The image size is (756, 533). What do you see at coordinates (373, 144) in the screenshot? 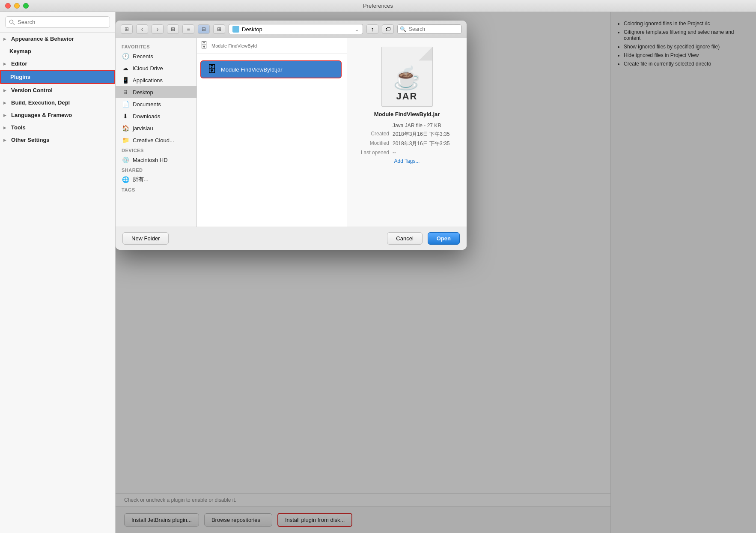
I see `preview-modified-label: Modified` at bounding box center [373, 144].